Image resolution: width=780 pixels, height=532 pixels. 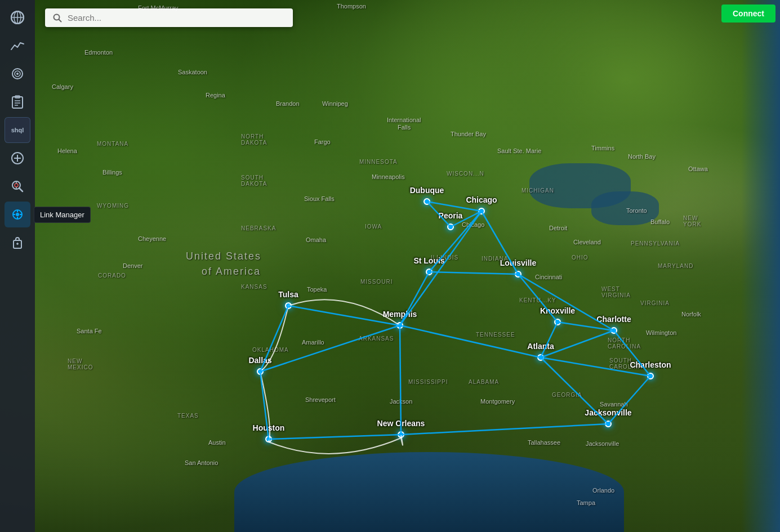 What do you see at coordinates (650, 365) in the screenshot?
I see `node-charleston-label: Charleston` at bounding box center [650, 365].